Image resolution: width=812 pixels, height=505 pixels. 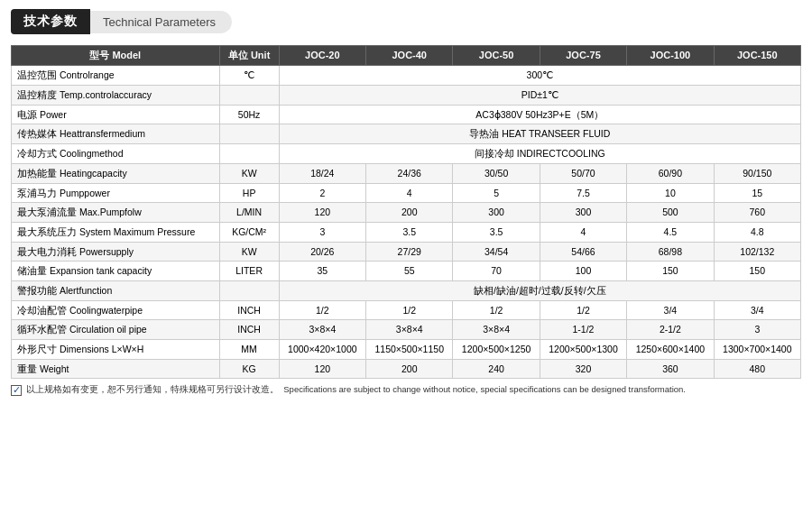 What do you see at coordinates (583, 213) in the screenshot?
I see `row-value: 300` at bounding box center [583, 213].